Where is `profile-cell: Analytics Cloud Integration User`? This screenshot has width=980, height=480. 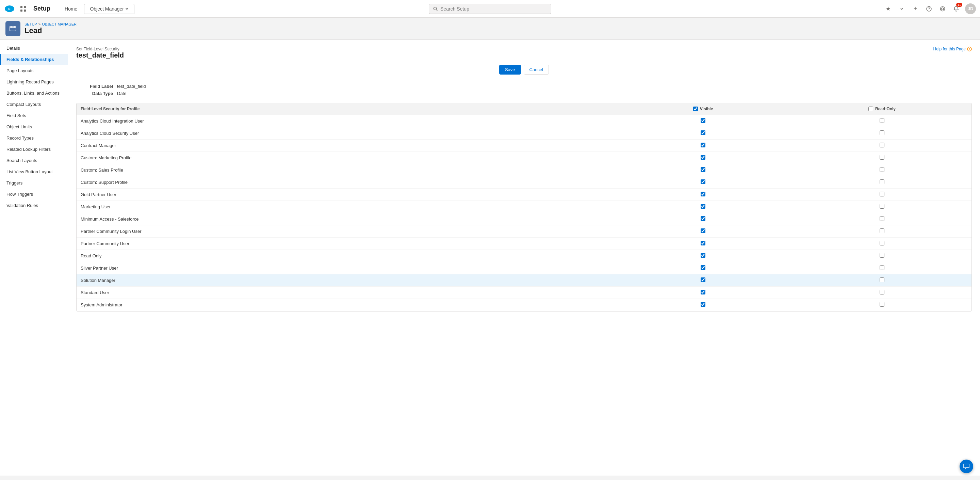 profile-cell: Analytics Cloud Integration User is located at coordinates (345, 121).